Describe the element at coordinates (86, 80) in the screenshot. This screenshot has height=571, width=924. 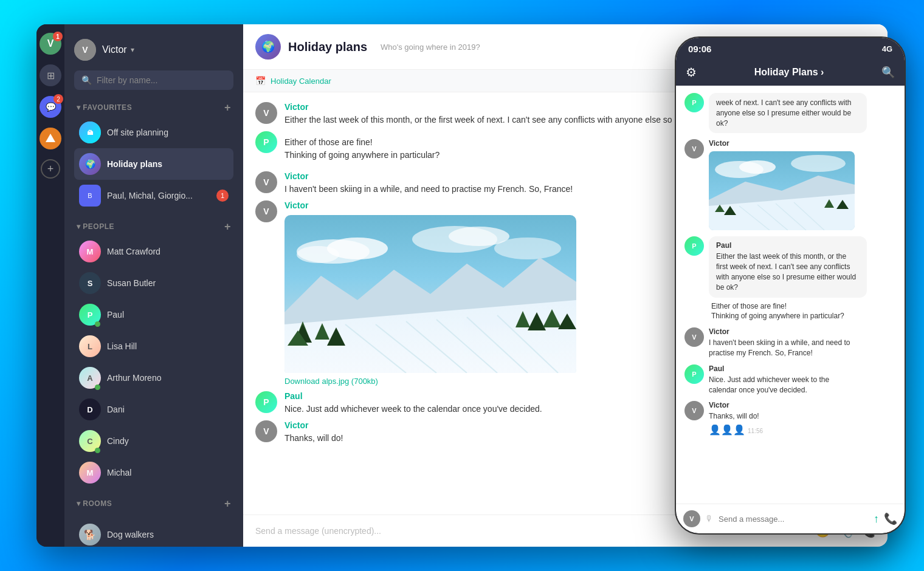
I see `search-icon: 🔍` at that location.